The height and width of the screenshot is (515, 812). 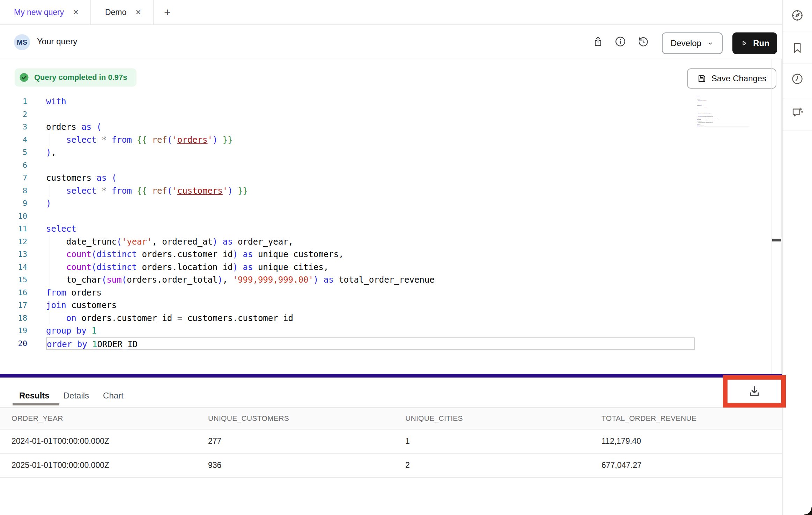 I want to click on tab-label: My new query, so click(x=39, y=13).